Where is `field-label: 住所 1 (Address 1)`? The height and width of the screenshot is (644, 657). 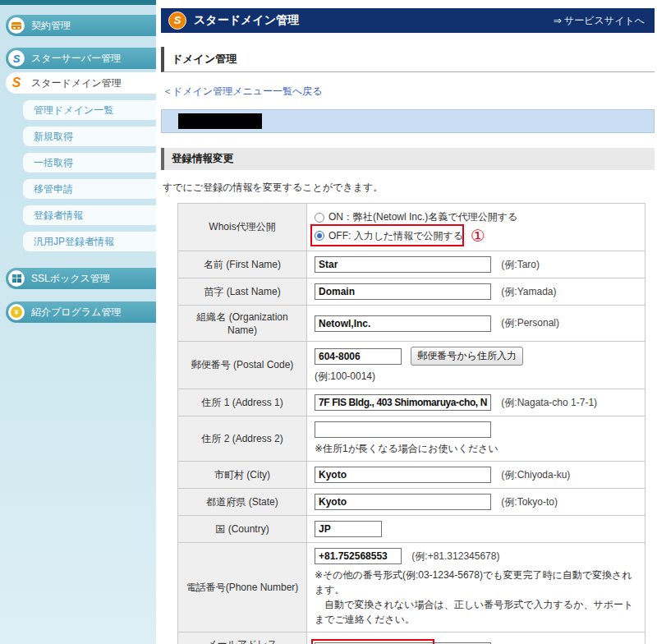
field-label: 住所 1 (Address 1) is located at coordinates (243, 402).